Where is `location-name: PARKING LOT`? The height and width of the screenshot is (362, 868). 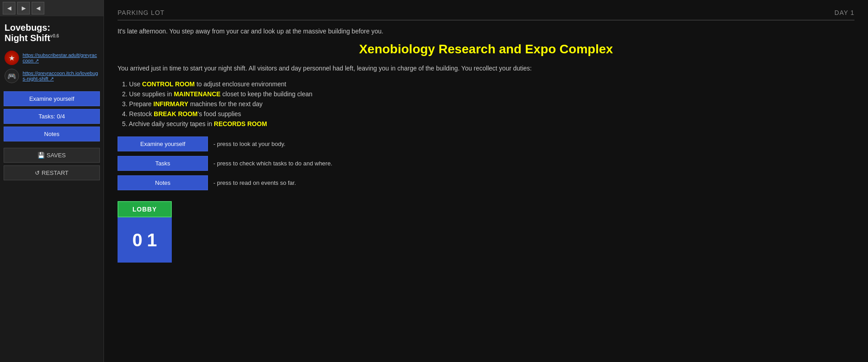 location-name: PARKING LOT is located at coordinates (141, 13).